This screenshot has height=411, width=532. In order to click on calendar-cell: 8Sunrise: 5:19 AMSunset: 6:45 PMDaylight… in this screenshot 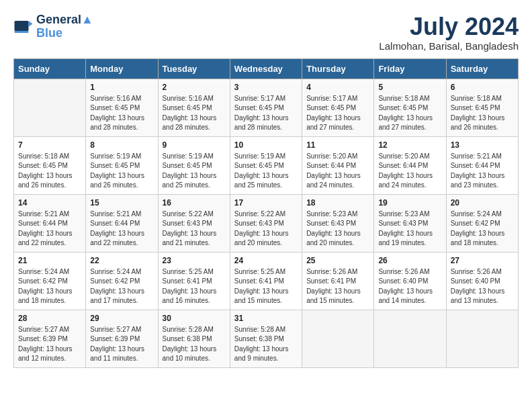, I will do `click(122, 165)`.